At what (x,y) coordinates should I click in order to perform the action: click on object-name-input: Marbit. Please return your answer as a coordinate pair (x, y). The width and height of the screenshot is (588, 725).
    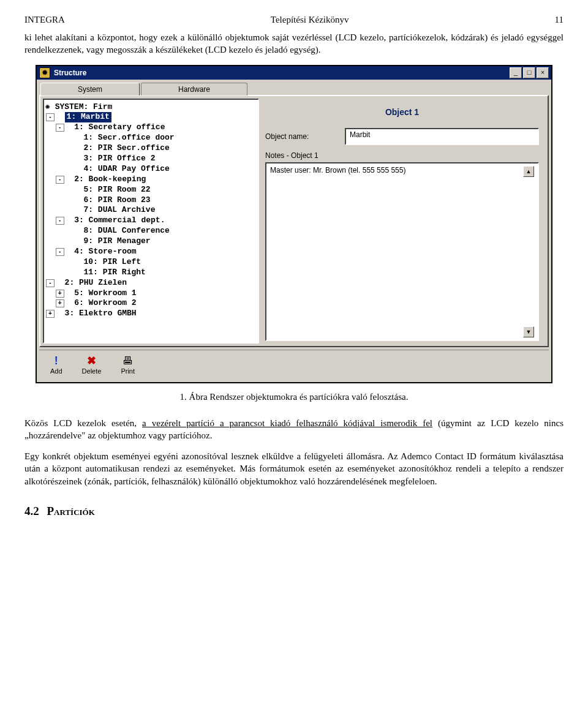
    Looking at the image, I should click on (442, 137).